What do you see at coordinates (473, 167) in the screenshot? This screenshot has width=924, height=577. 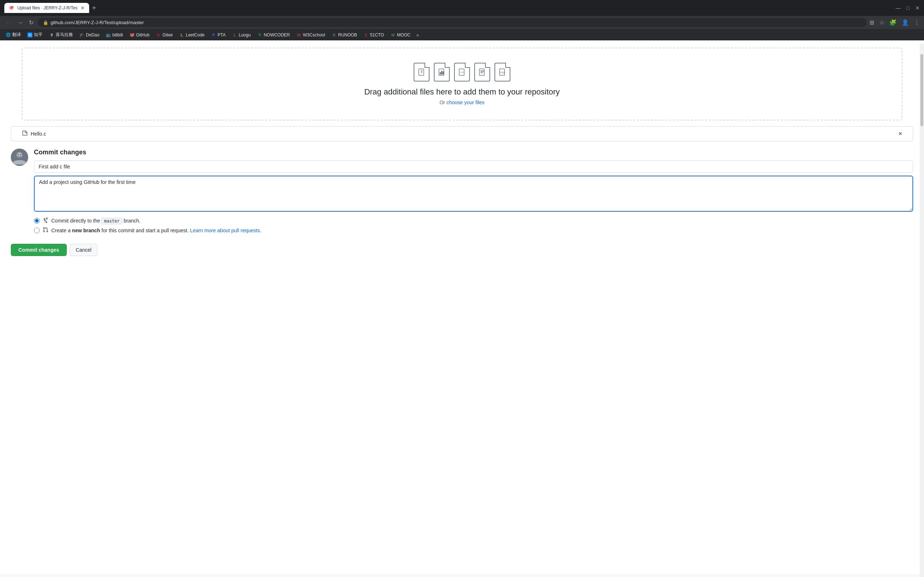 I see `commit-summary-input` at bounding box center [473, 167].